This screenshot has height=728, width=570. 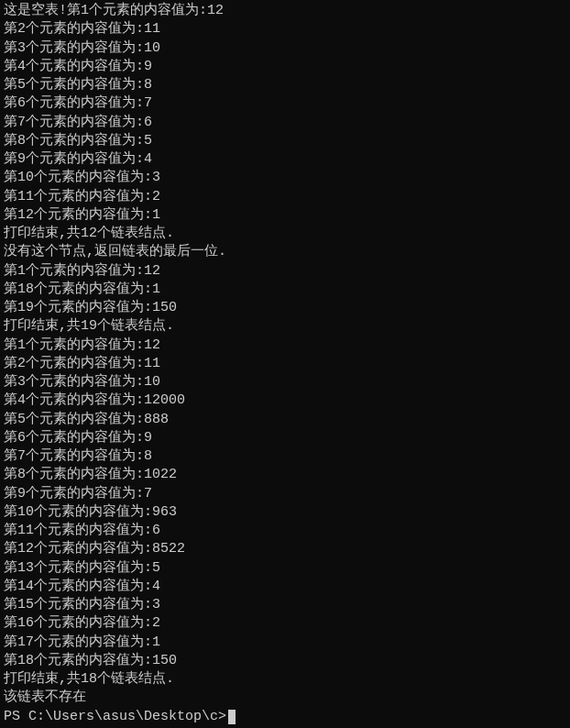 What do you see at coordinates (285, 67) in the screenshot?
I see `terminal-line: 第4个元素的内容值为:9` at bounding box center [285, 67].